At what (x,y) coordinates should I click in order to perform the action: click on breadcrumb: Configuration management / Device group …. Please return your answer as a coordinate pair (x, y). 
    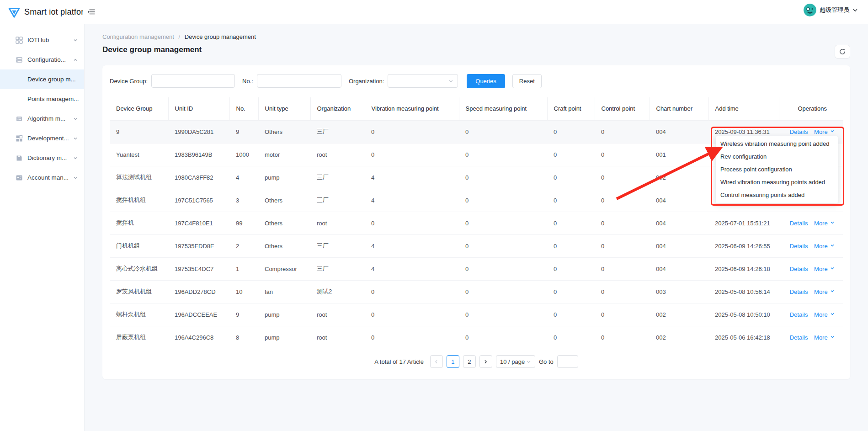
    Looking at the image, I should click on (476, 37).